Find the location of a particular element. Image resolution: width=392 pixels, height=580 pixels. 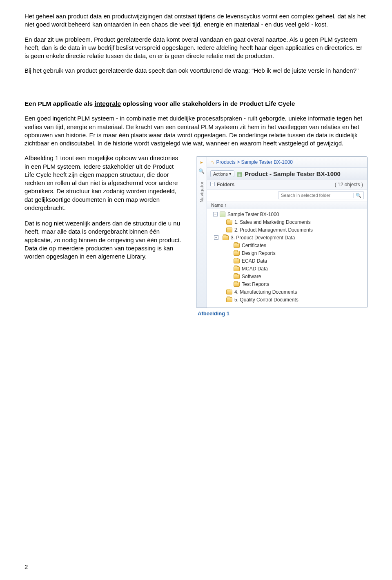

section-heading: Een PLM applicatie als integrale oplossi… is located at coordinates (196, 104).